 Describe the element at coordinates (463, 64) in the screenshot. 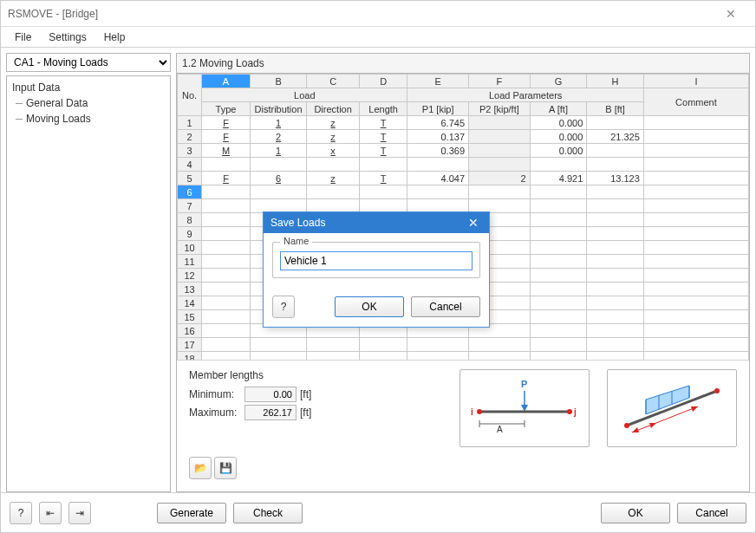

I see `panel-title: 1.2 Moving Loads` at that location.